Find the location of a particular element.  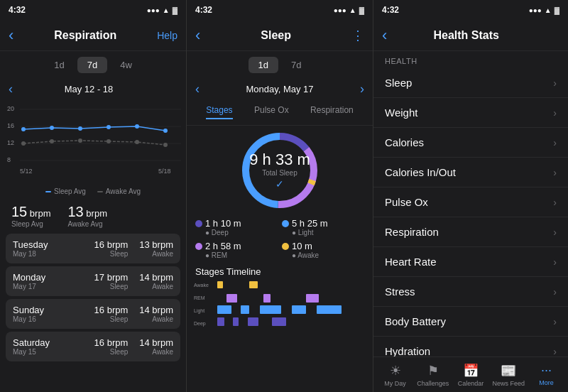

deep-value: 1 h 10 m is located at coordinates (223, 223).